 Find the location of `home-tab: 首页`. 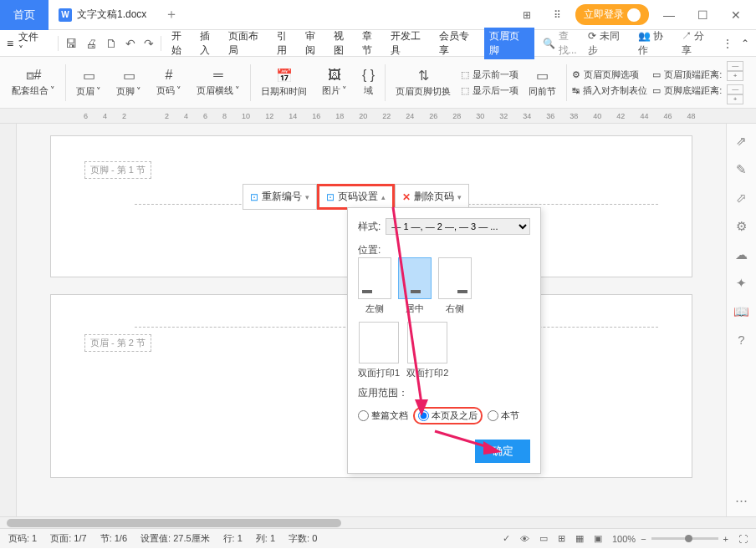

home-tab: 首页 is located at coordinates (24, 15).